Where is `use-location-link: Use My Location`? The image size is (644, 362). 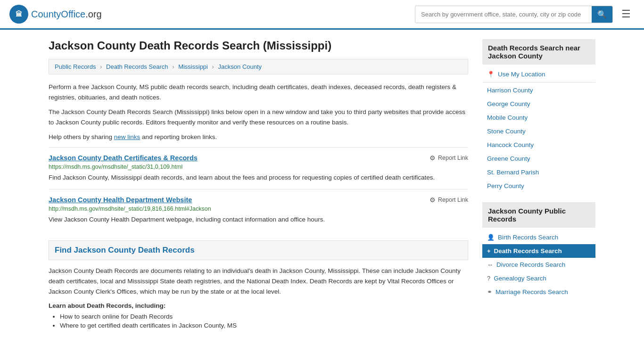 use-location-link: Use My Location is located at coordinates (521, 74).